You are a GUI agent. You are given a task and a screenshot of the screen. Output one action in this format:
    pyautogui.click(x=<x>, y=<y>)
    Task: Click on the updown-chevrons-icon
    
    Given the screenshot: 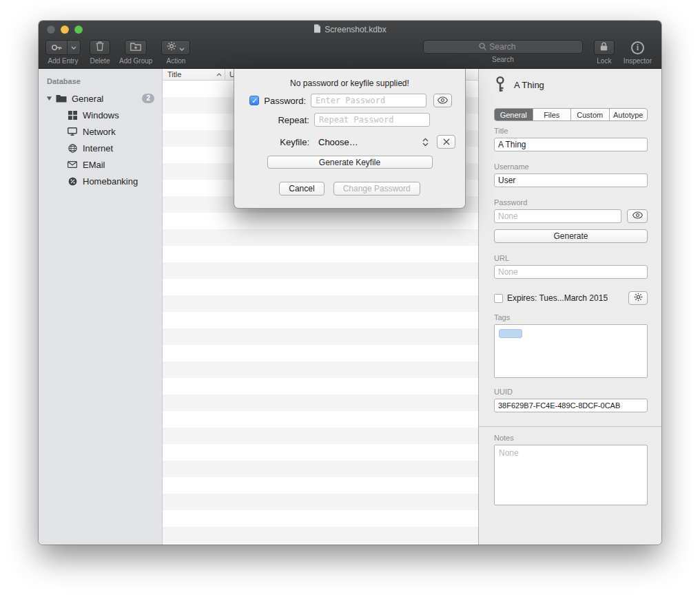 What is the action you would take?
    pyautogui.click(x=426, y=142)
    